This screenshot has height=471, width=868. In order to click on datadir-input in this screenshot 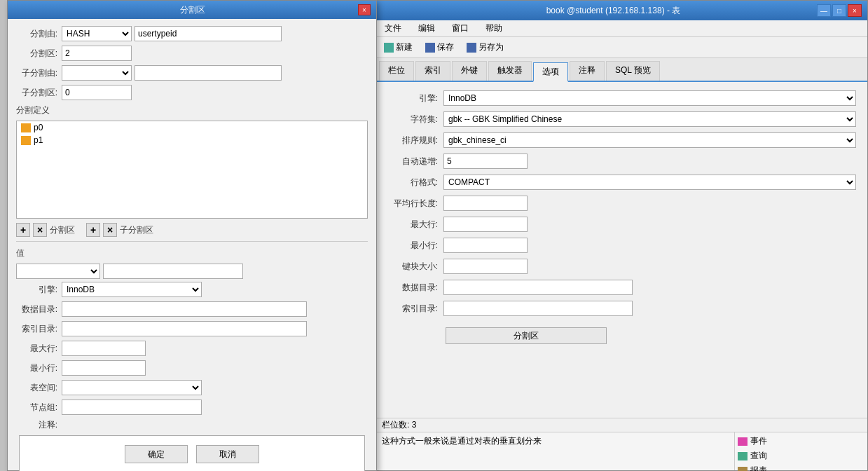, I will do `click(538, 287)`.